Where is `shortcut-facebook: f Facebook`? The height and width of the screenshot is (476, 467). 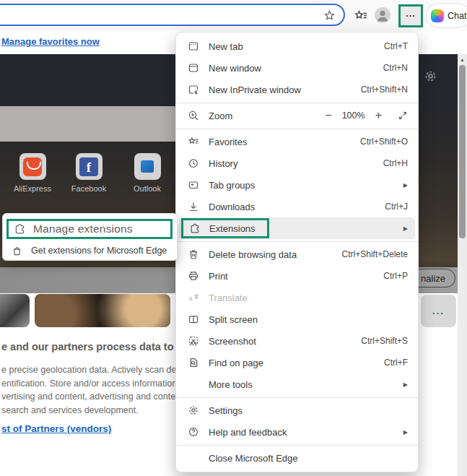 shortcut-facebook: f Facebook is located at coordinates (89, 173).